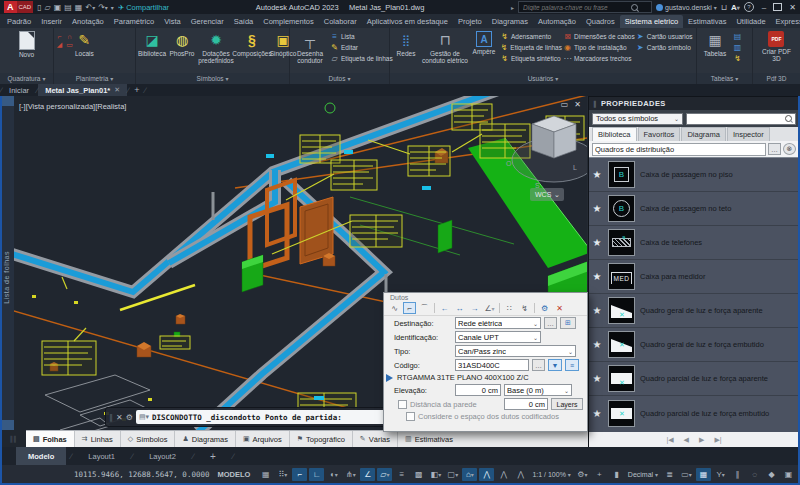 This screenshot has height=485, width=800. Describe the element at coordinates (410, 416) in the screenshot. I see `considere-checkbox` at that location.